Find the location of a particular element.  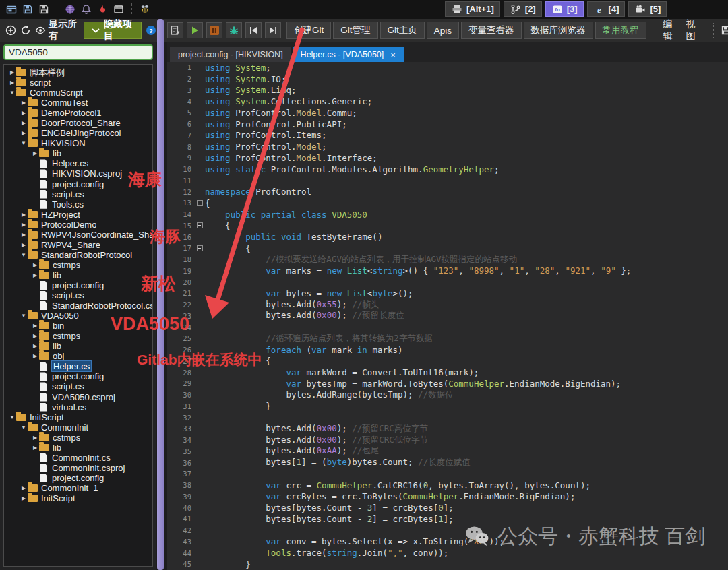

play-button is located at coordinates (195, 30).